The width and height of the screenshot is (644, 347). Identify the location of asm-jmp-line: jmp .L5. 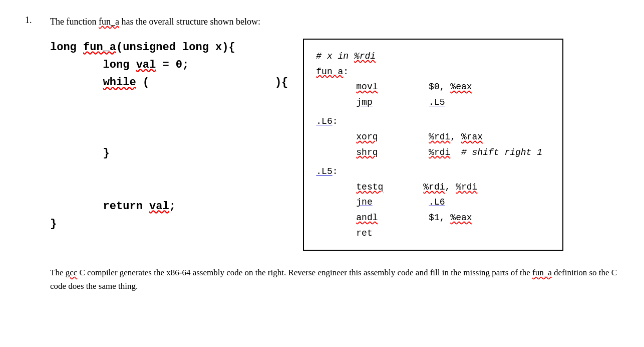
(433, 102).